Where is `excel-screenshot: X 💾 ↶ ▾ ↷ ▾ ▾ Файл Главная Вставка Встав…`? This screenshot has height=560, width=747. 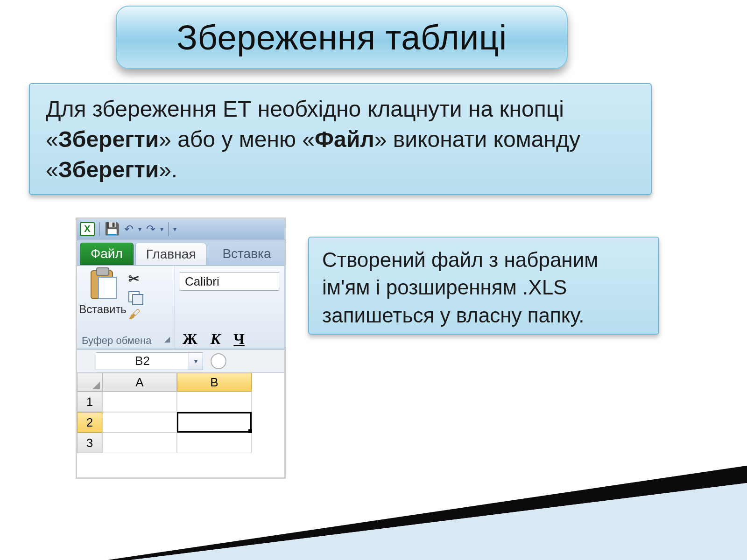 excel-screenshot: X 💾 ↶ ▾ ↷ ▾ ▾ Файл Главная Вставка Встав… is located at coordinates (181, 348).